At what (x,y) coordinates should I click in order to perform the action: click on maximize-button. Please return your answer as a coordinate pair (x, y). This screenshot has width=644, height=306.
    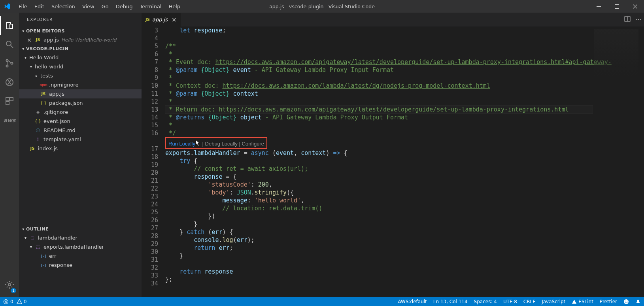
    Looking at the image, I should click on (617, 6).